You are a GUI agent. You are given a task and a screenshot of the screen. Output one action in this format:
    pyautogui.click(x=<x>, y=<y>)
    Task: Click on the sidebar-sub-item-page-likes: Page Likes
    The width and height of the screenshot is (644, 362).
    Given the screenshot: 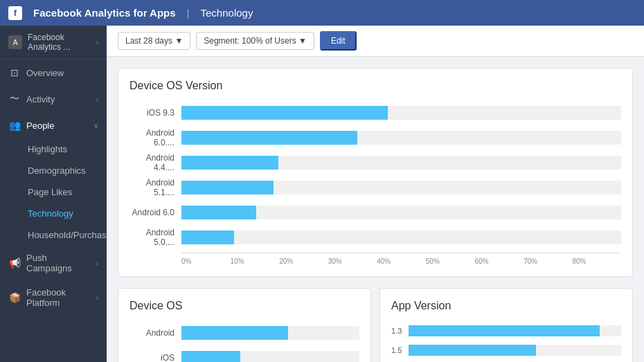 What is the action you would take?
    pyautogui.click(x=53, y=192)
    